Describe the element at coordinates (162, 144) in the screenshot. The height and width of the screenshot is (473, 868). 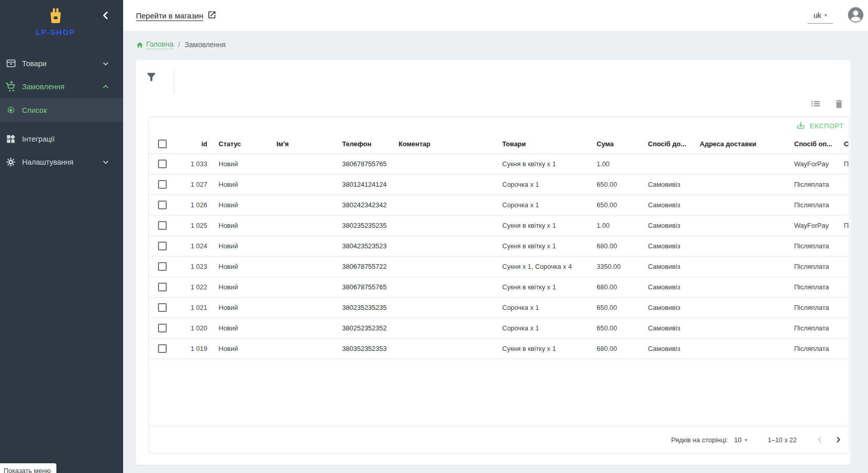
I see `select-all-checkbox` at that location.